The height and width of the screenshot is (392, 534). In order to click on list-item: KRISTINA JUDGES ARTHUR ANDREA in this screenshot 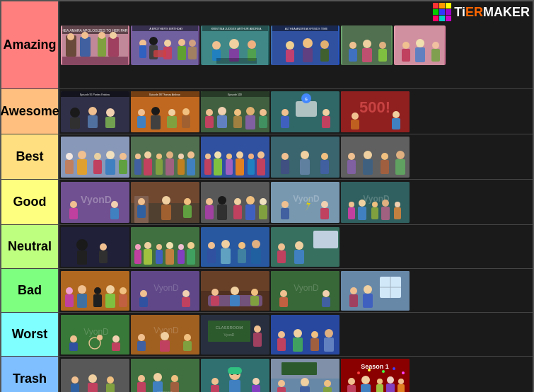, I will do `click(235, 45)`.